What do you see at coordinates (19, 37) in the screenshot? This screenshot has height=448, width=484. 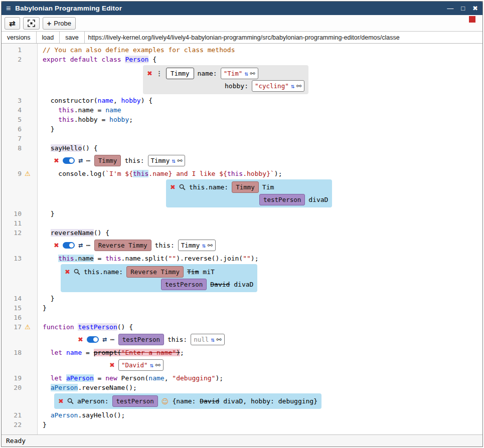 I see `versions-button: versions` at bounding box center [19, 37].